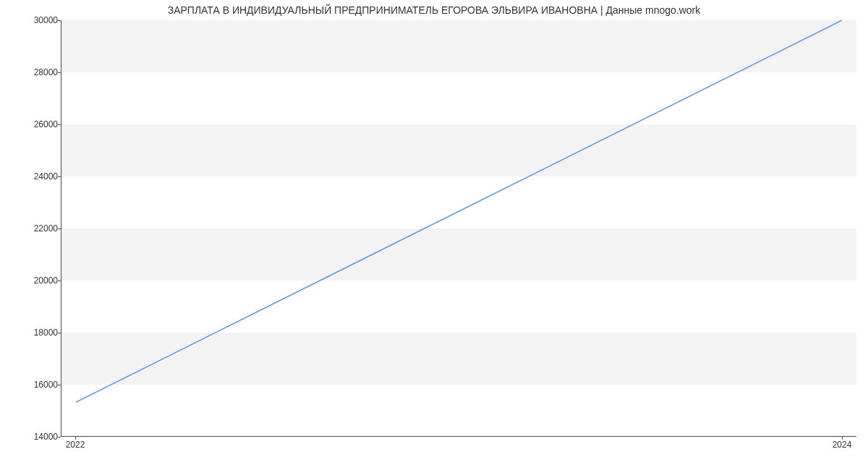 The image size is (868, 470). Describe the element at coordinates (75, 445) in the screenshot. I see `x-tick-label: 2022` at that location.